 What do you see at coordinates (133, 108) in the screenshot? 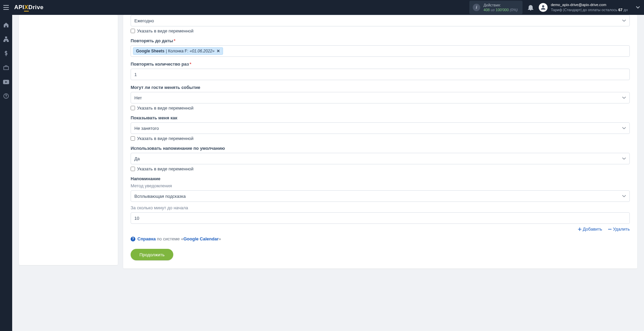
I see `guests-modify-variable-checkbox` at bounding box center [133, 108].